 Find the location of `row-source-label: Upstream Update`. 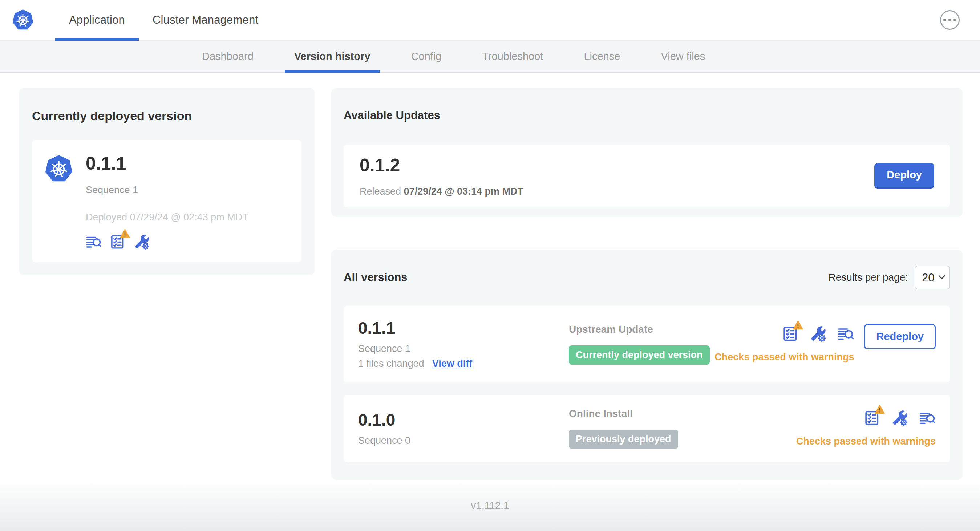

row-source-label: Upstream Update is located at coordinates (641, 329).